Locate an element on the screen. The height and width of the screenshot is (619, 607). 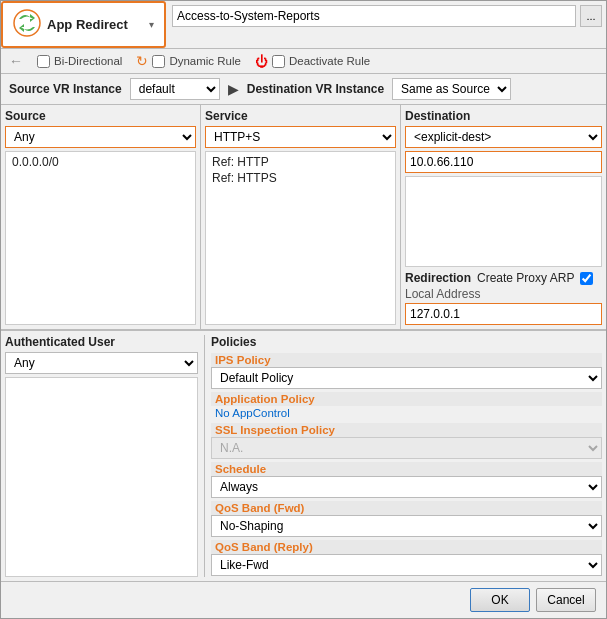
proxy-arp-label: Create Proxy ARP is located at coordinates (526, 278).